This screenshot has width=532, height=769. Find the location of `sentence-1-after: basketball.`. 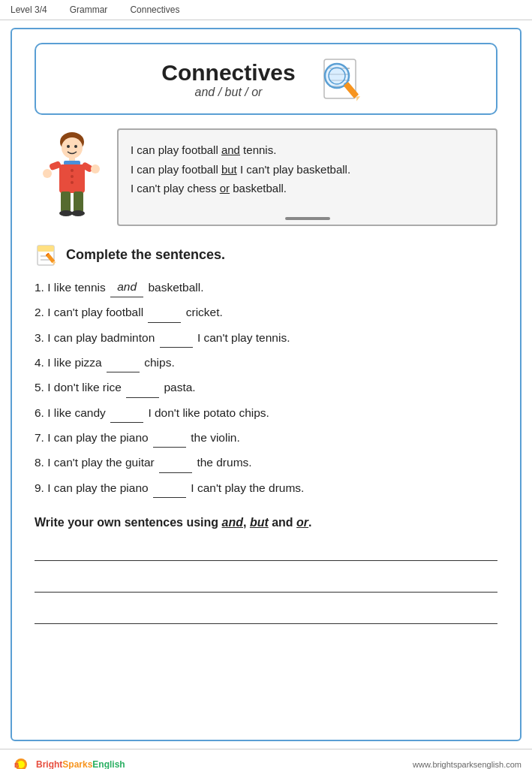

sentence-1-after: basketball. is located at coordinates (174, 287).